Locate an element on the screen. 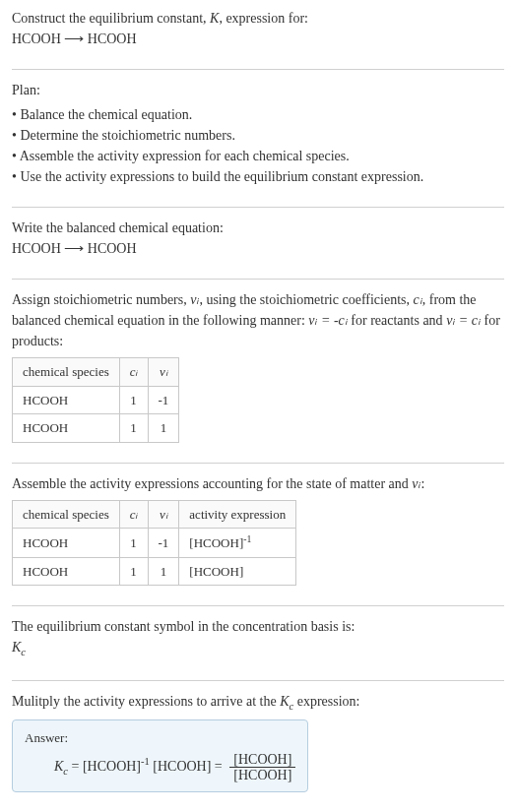  answer-mid: [HCOOH] = is located at coordinates (188, 766).